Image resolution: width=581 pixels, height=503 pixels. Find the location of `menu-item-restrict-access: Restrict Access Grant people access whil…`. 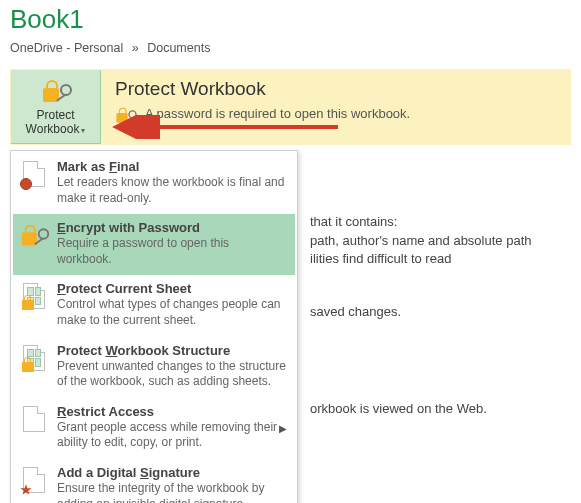

menu-item-restrict-access: Restrict Access Grant people access whil… is located at coordinates (154, 428).